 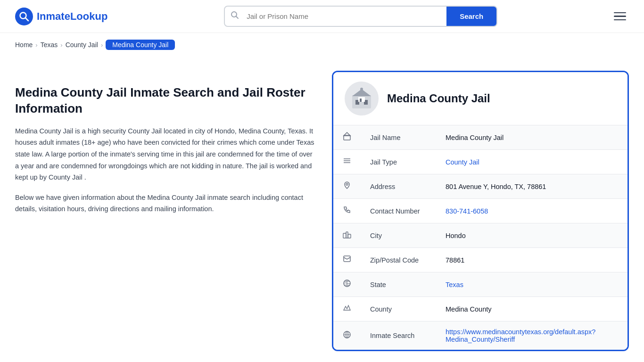 What do you see at coordinates (471, 16) in the screenshot?
I see `search-button: Search` at bounding box center [471, 16].